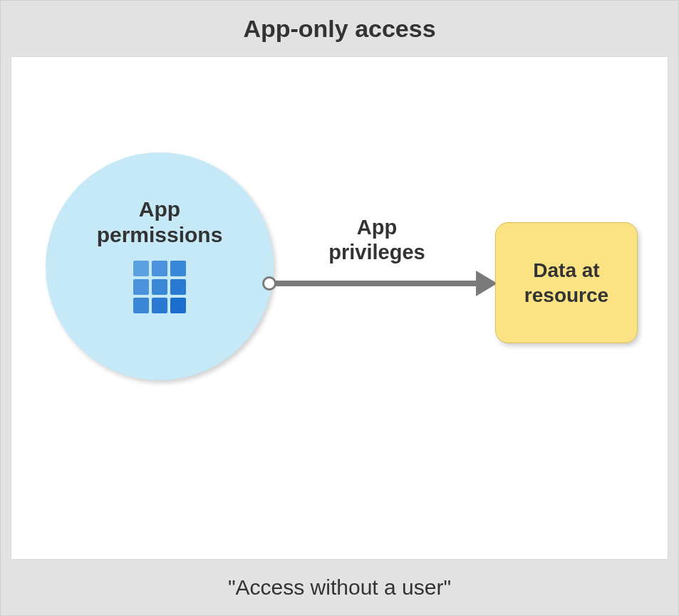 The image size is (679, 616). What do you see at coordinates (160, 266) in the screenshot?
I see `app-permissions-node: App permissions` at bounding box center [160, 266].